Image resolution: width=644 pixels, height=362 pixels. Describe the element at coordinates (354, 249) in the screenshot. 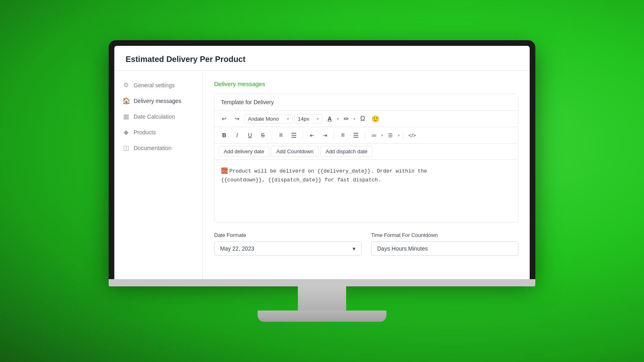

I see `date-format-chevron-icon: ▾` at that location.